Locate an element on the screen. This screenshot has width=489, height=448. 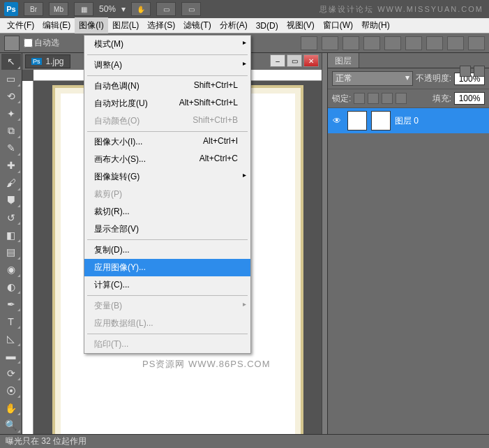
menu-item: 陷印(T)... is located at coordinates (167, 345).